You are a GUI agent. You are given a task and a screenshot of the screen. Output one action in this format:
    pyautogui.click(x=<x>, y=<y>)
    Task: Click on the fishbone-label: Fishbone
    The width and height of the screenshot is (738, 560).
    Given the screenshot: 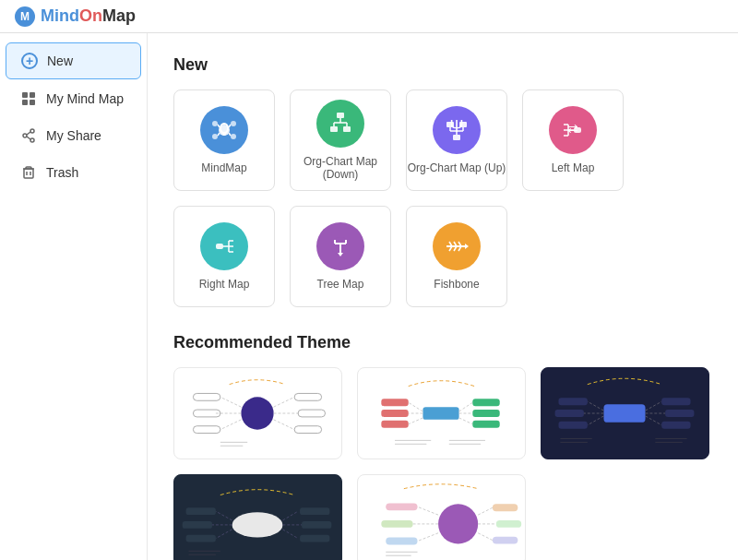 What is the action you would take?
    pyautogui.click(x=456, y=284)
    